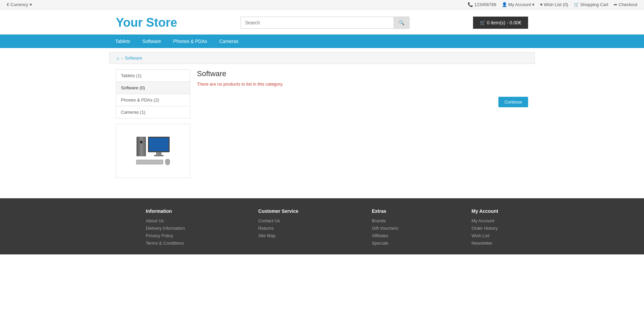  I want to click on sidebar-item-software: Software (0), so click(153, 88).